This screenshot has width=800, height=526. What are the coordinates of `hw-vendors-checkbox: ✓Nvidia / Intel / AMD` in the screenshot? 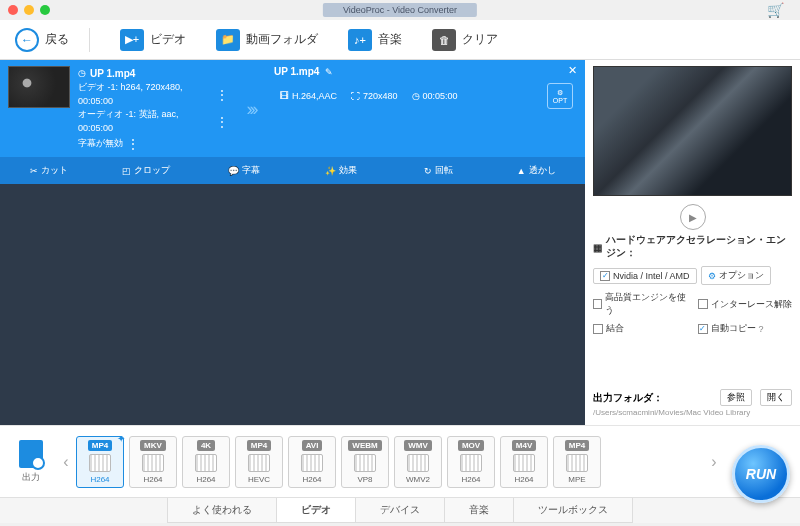 It's located at (645, 276).